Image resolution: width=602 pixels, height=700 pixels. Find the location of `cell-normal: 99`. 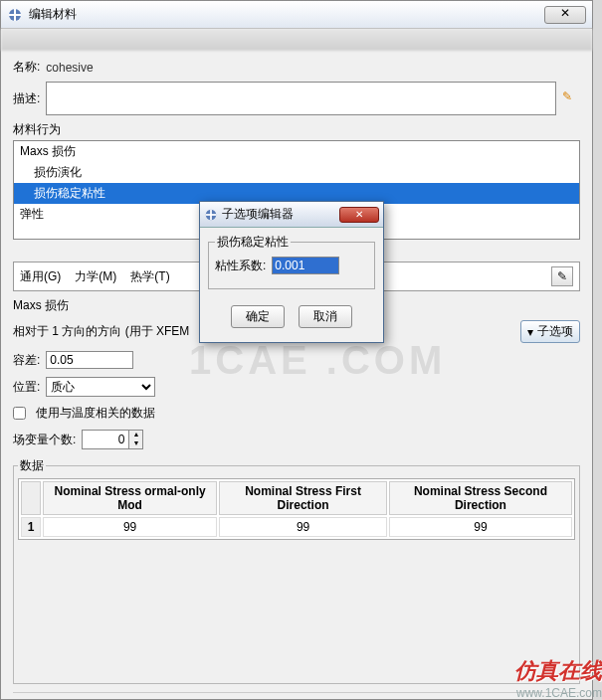

cell-normal: 99 is located at coordinates (129, 527).